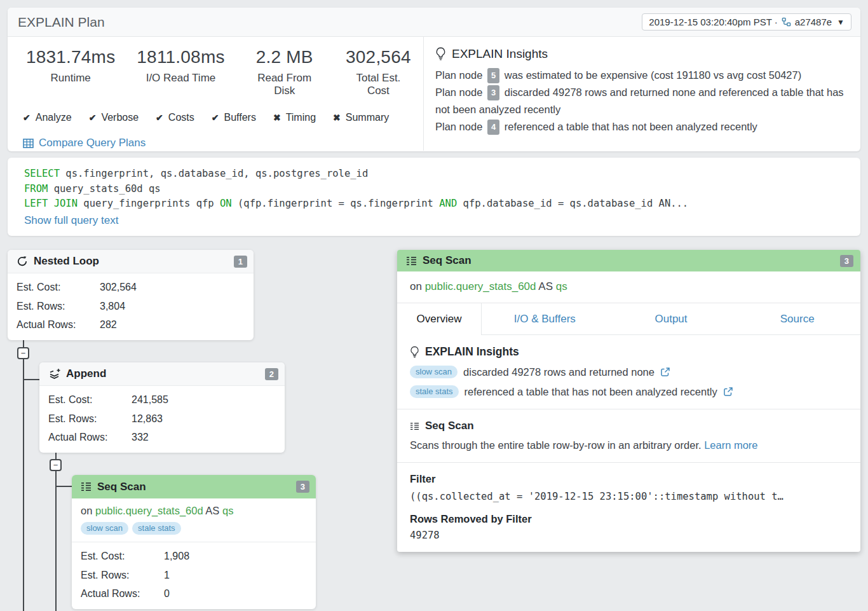  Describe the element at coordinates (642, 54) in the screenshot. I see `insights-heading: EXPLAIN Insights` at that location.